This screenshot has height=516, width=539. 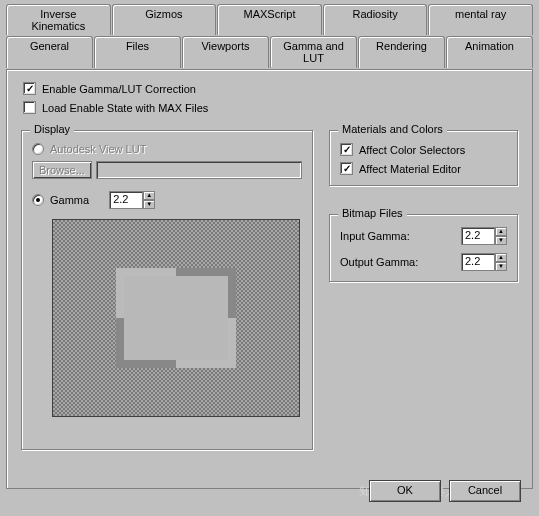 I want to click on gamma-radio, so click(x=38, y=200).